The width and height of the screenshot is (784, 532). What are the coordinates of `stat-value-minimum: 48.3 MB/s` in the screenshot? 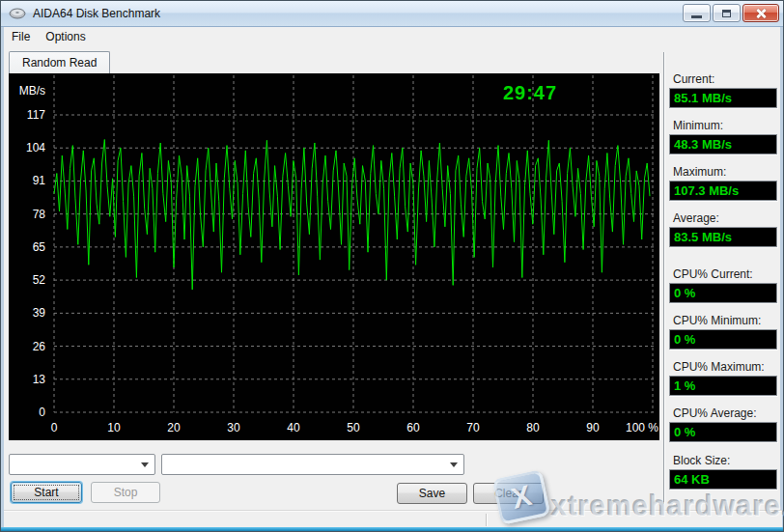 It's located at (723, 145).